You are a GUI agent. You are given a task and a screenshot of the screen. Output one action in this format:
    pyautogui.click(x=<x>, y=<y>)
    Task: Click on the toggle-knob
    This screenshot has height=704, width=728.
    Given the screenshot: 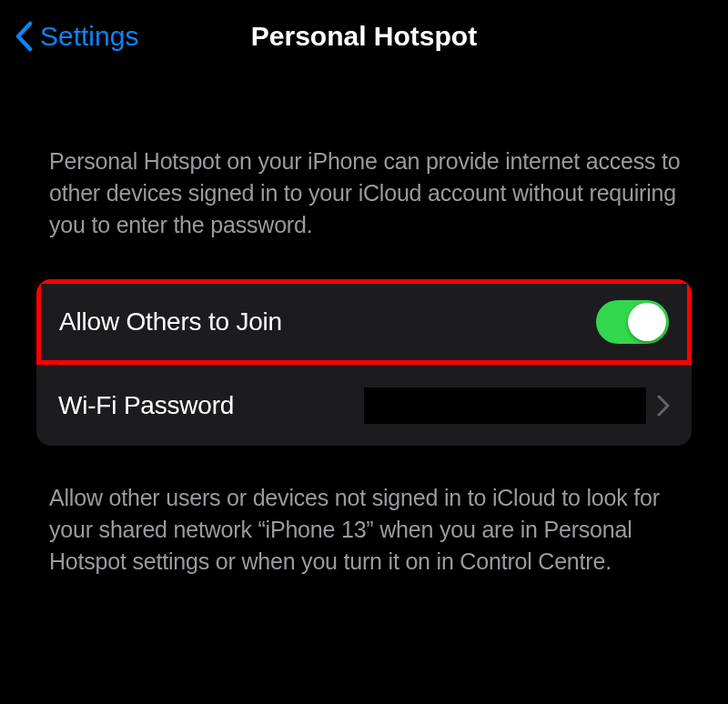 What is the action you would take?
    pyautogui.click(x=647, y=322)
    